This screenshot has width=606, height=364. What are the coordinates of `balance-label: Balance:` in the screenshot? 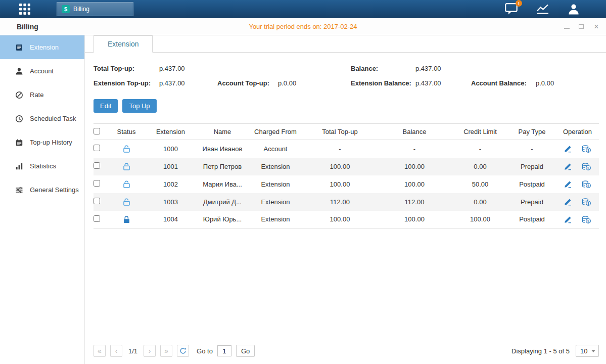 It's located at (383, 69).